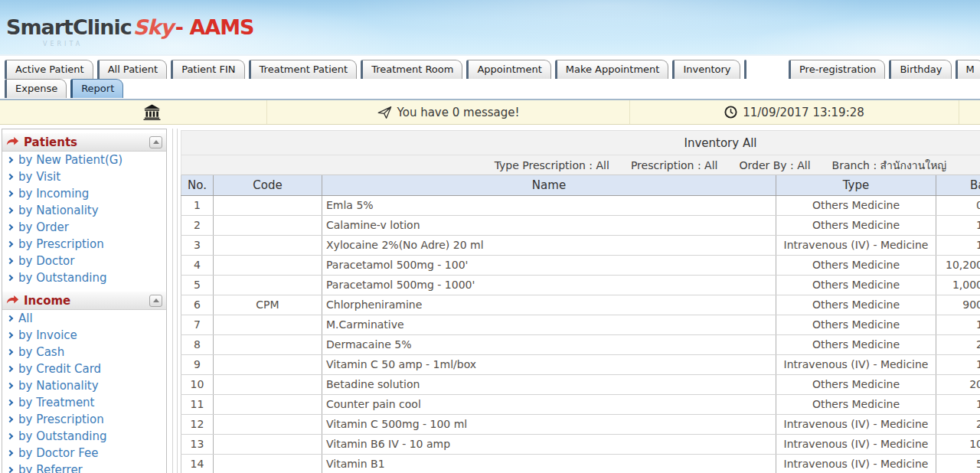 This screenshot has width=980, height=473. Describe the element at coordinates (84, 318) in the screenshot. I see `sidebar-item-all: All` at that location.